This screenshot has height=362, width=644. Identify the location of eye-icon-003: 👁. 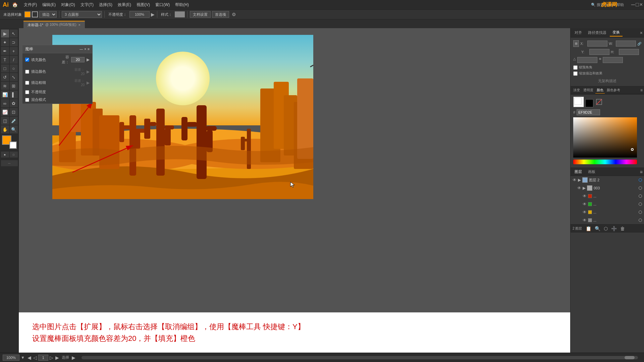
(579, 188).